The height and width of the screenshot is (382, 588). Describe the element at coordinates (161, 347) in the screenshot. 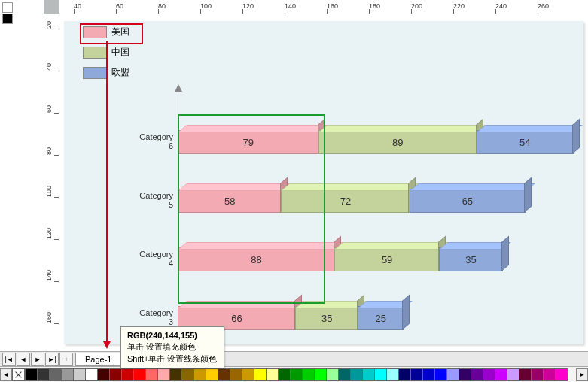

I see `tooltip-line1: 单击 设置填充颜色` at that location.